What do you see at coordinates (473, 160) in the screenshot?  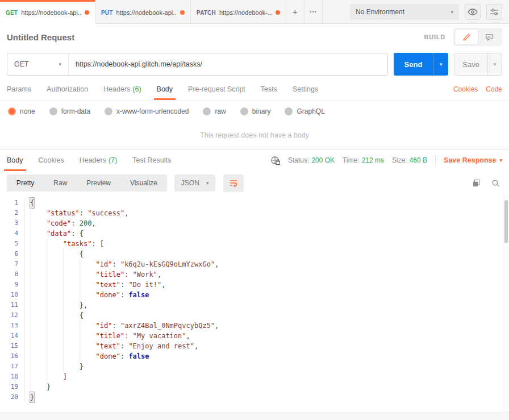 I see `save-response-button: Save Response ▾` at bounding box center [473, 160].